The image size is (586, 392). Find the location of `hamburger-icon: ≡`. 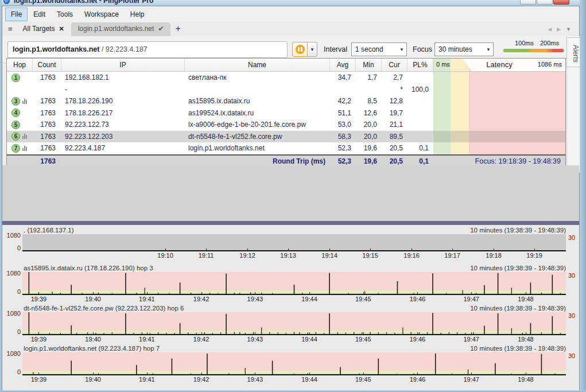

hamburger-icon: ≡ is located at coordinates (10, 29).